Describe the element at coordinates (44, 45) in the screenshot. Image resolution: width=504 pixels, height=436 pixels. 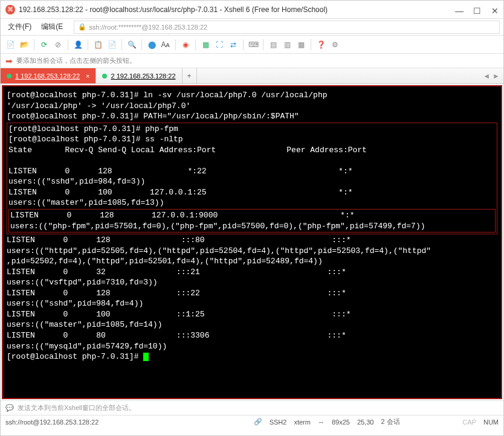
I see `reconnect-icon: ⟳` at that location.